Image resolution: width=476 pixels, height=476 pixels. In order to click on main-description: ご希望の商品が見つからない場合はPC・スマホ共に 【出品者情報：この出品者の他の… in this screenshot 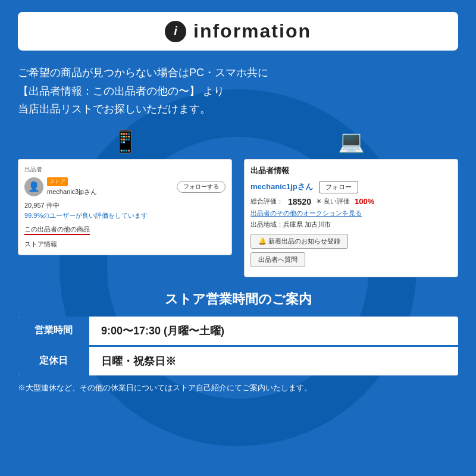, I will do `click(238, 91)`.